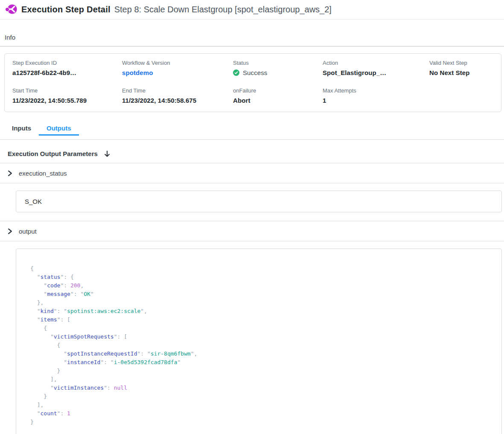  Describe the element at coordinates (376, 101) in the screenshot. I see `field-value: 1` at that location.